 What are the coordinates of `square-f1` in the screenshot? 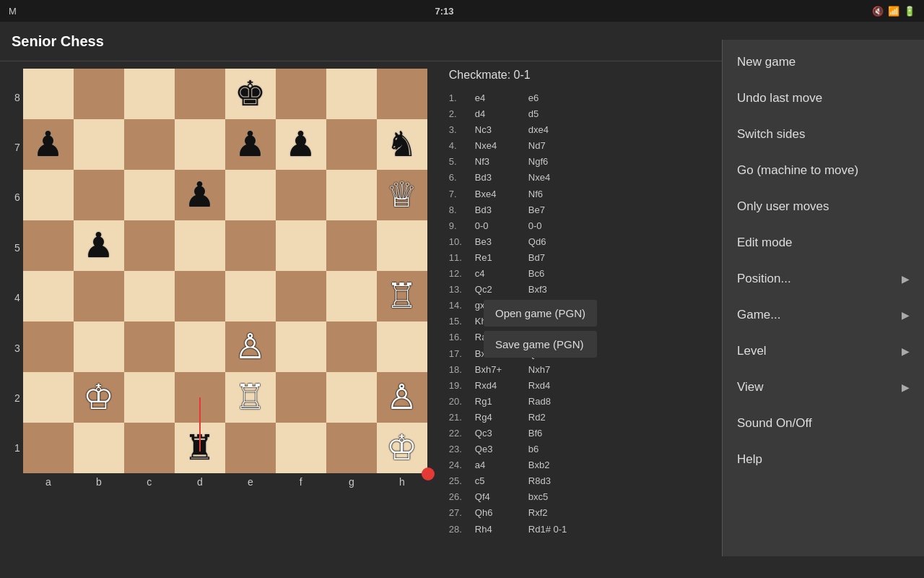 It's located at (301, 448).